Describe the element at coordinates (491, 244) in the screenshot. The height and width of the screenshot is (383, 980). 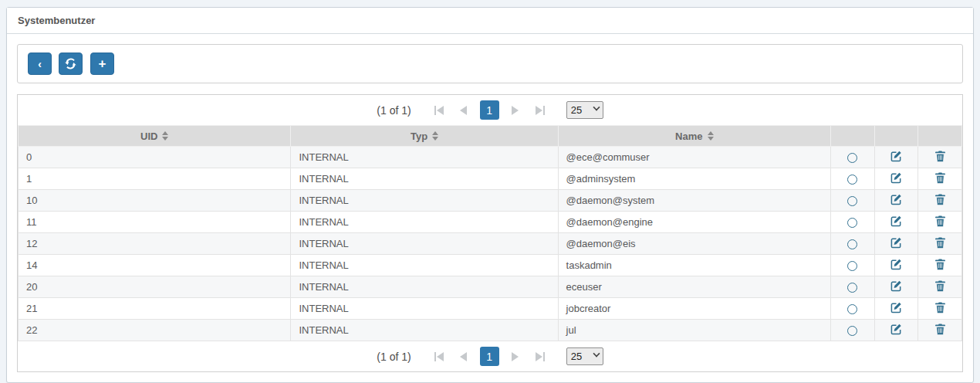
I see `table-row: 12INTERNAL@daemon@eis` at that location.